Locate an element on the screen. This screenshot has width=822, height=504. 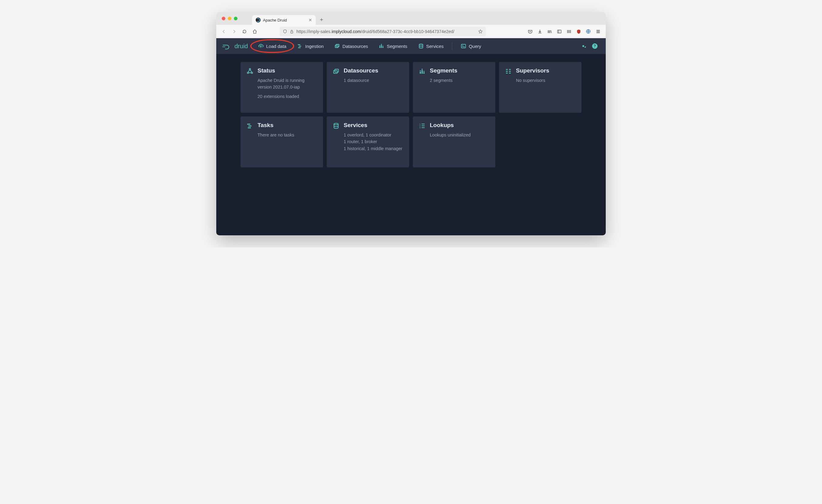
card-line: Lookups uninitialized is located at coordinates (460, 135).